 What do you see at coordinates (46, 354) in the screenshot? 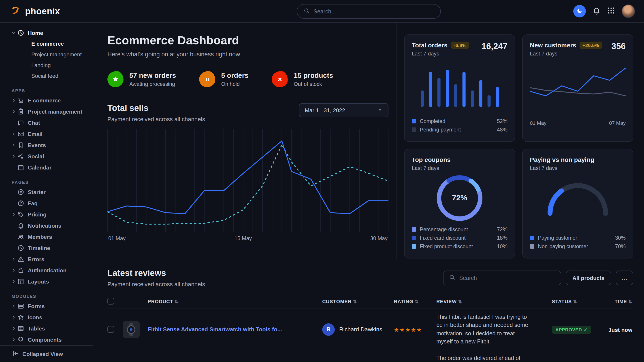
I see `collapsed-view-toggle: Collapsed View` at bounding box center [46, 354].